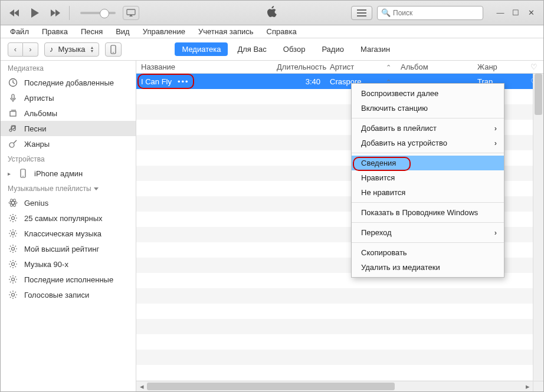 The image size is (544, 392). What do you see at coordinates (68, 188) in the screenshot?
I see `sidebar-header-playlists: Музыкальные плейлисты` at bounding box center [68, 188].